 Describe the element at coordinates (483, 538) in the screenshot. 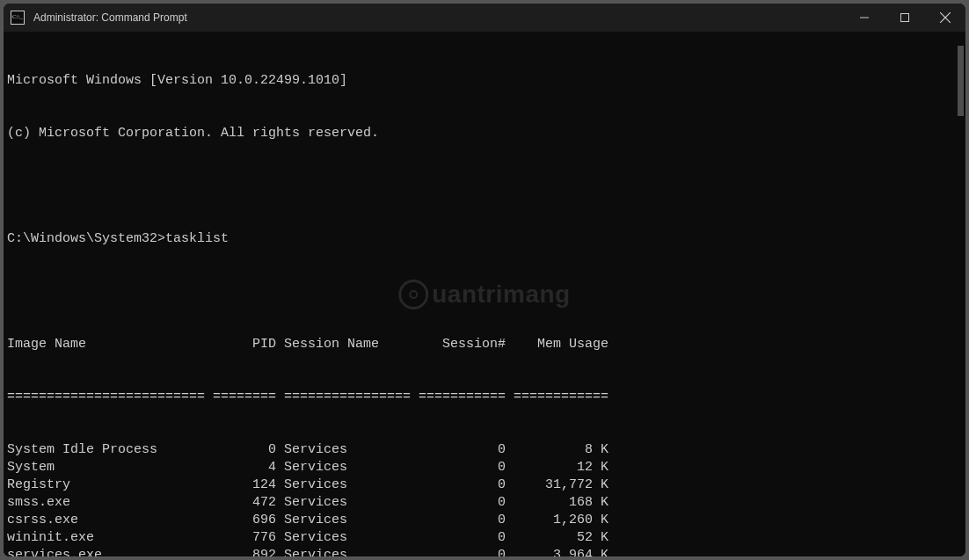

I see `table-row: wininit.exe 776 Services 0 52 K` at that location.